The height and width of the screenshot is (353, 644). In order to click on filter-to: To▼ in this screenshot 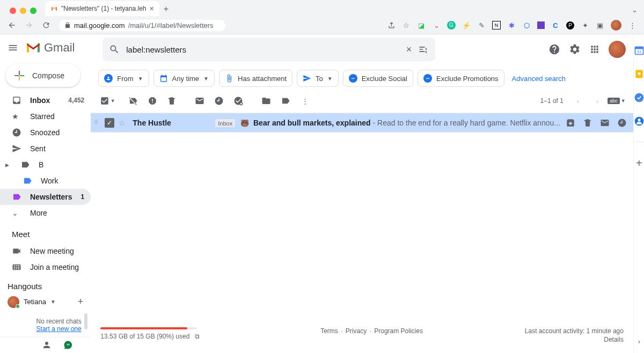, I will do `click(318, 78)`.